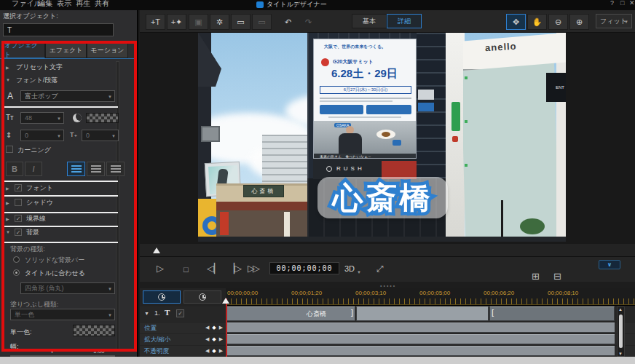  Describe the element at coordinates (558, 22) in the screenshot. I see `zoom-out-button: ⊖` at that location.